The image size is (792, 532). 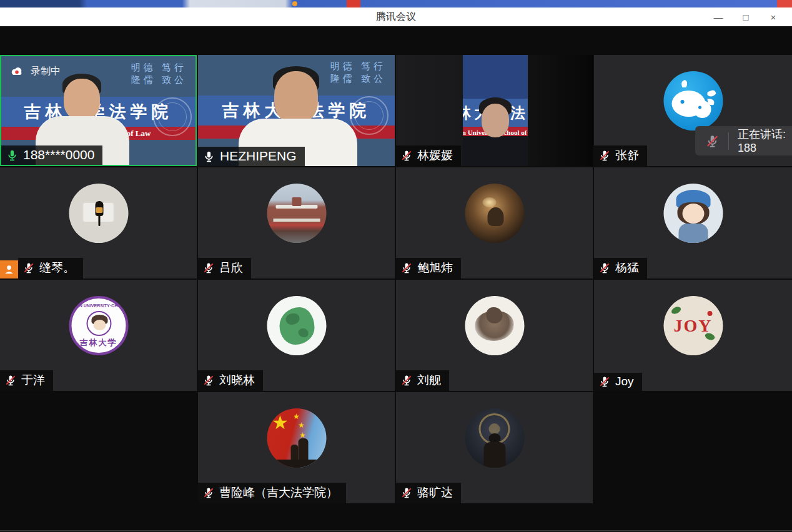 What do you see at coordinates (428, 493) in the screenshot?
I see `name-label: 骆旷达` at bounding box center [428, 493].